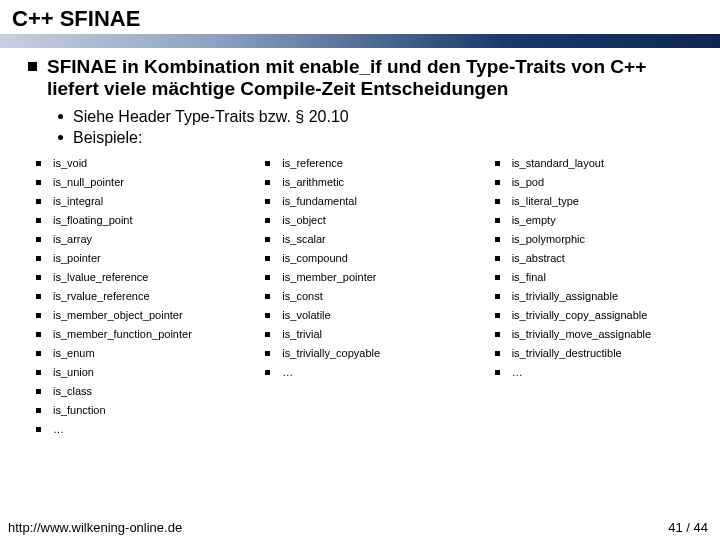 This screenshot has height=540, width=720. I want to click on list-item-text: is_floating_point, so click(93, 220).